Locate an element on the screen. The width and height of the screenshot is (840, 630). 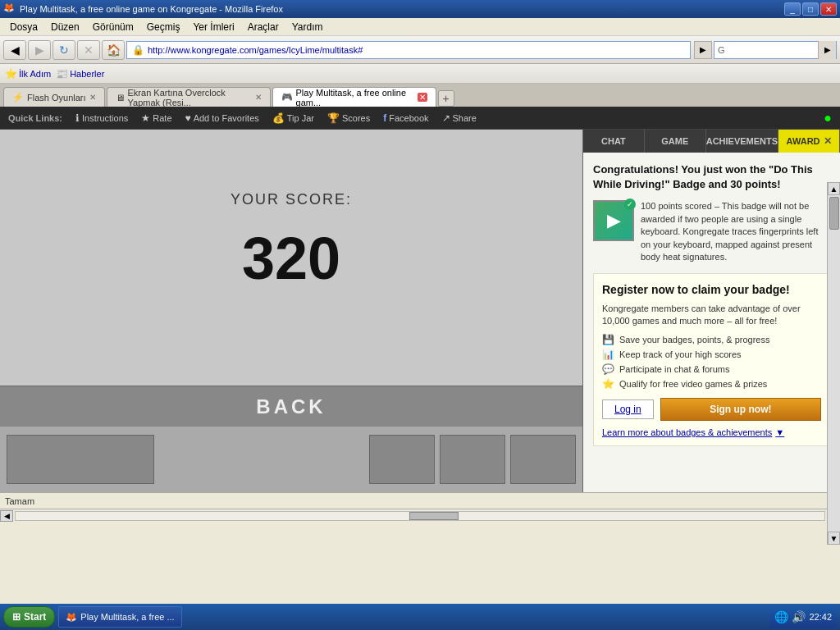
scrollbar-thumb is located at coordinates (434, 516).